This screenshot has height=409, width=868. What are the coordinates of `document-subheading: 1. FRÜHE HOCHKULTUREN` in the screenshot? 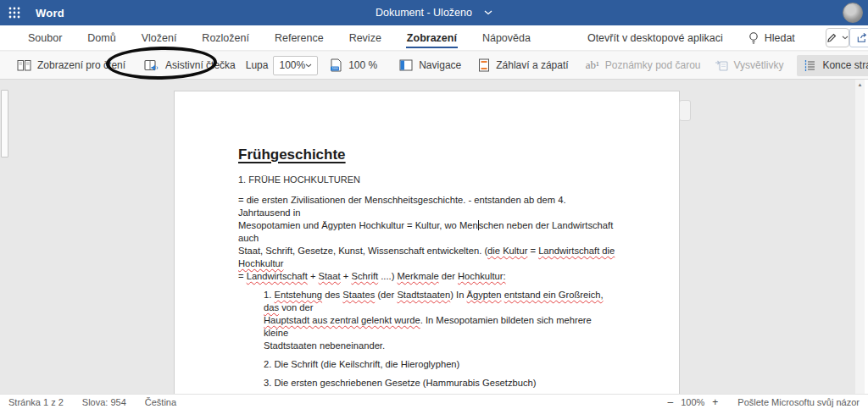 It's located at (427, 180).